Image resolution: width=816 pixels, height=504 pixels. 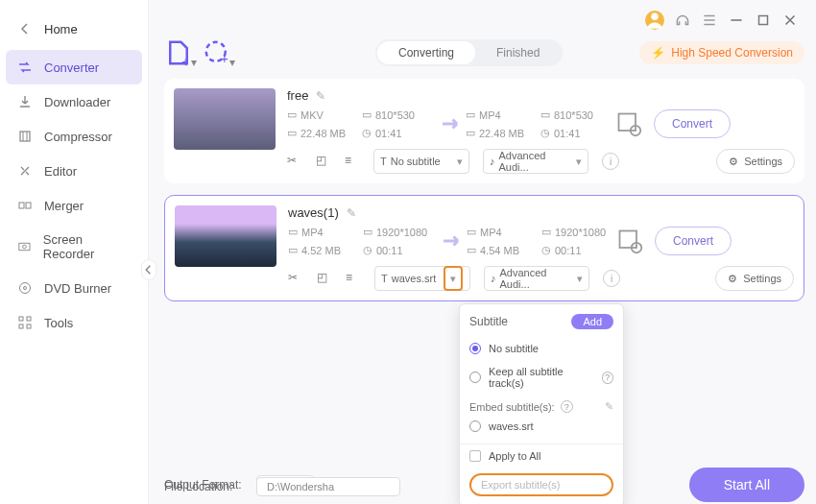 What do you see at coordinates (414, 278) in the screenshot?
I see `subtitle-value: waves.srt` at bounding box center [414, 278].